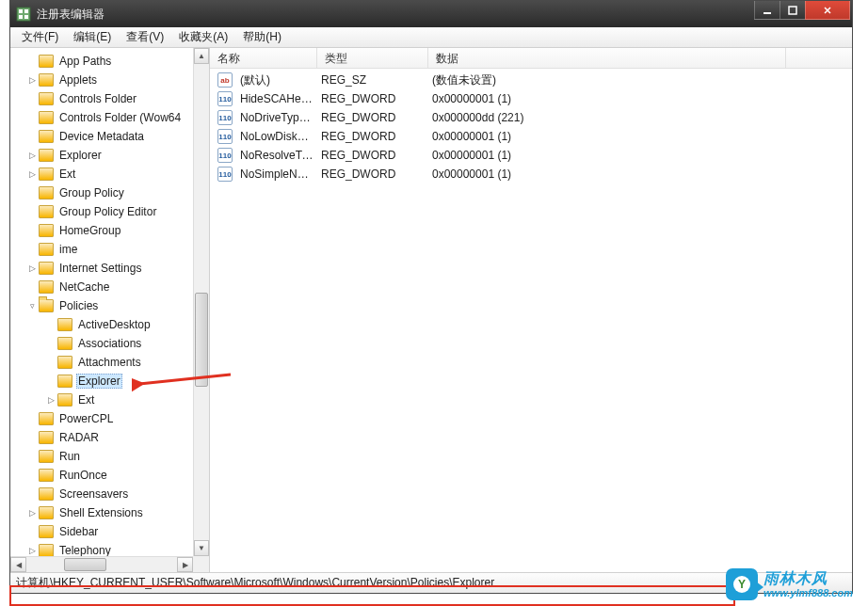 The image size is (868, 606). I want to click on minimize-button, so click(767, 10).